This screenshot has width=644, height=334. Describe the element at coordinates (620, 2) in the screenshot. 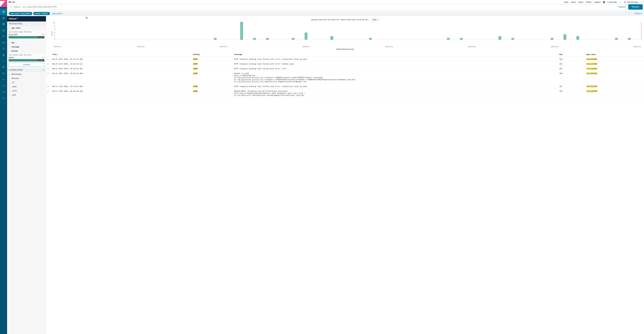

I see `time-prev-icon: ‹` at that location.